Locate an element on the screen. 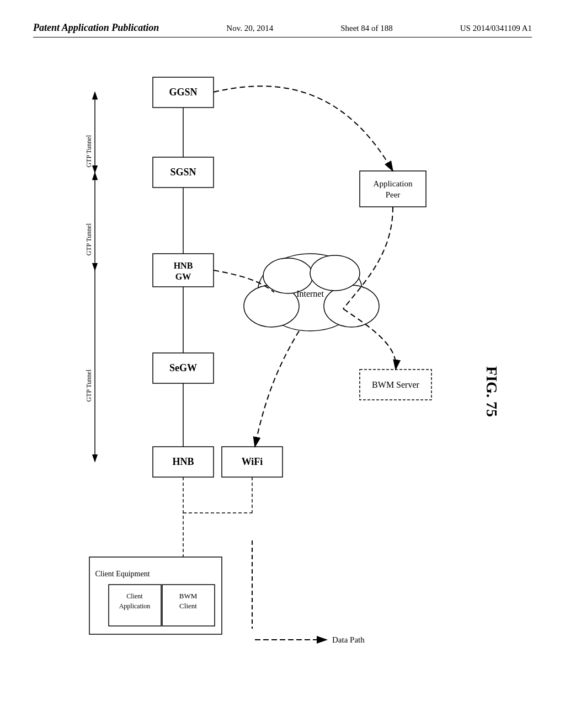 Image resolution: width=565 pixels, height=728 pixels. client-equip-label: Client Equipment is located at coordinates (122, 574).